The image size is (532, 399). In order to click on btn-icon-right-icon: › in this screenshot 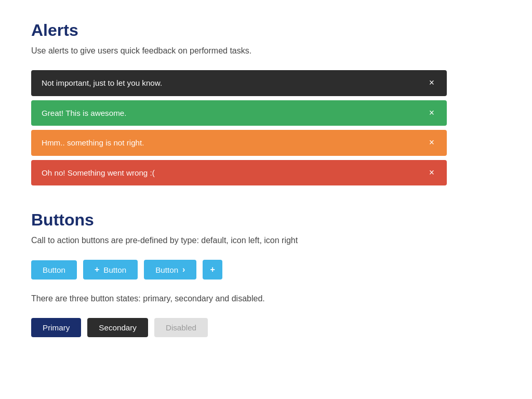, I will do `click(184, 270)`.